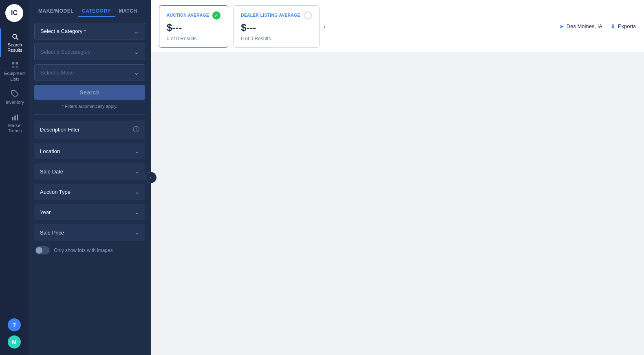 The height and width of the screenshot is (355, 644). I want to click on category-placeholder: Select a Category *, so click(63, 31).